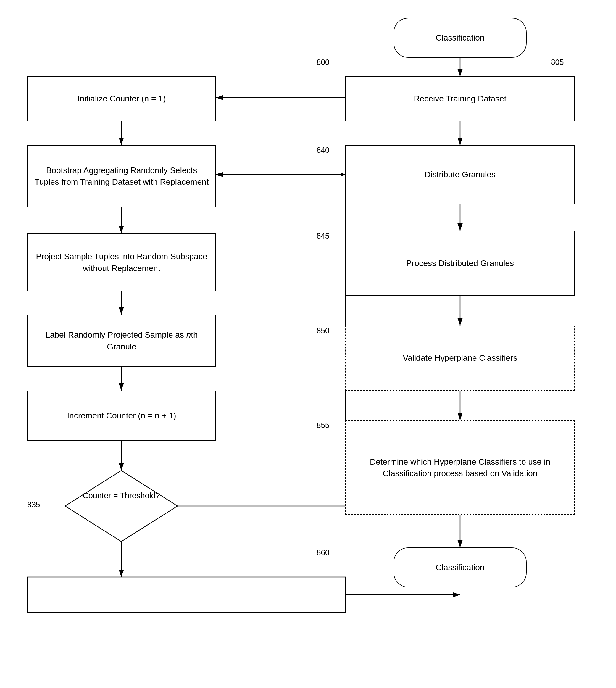 This screenshot has width=616, height=688. Describe the element at coordinates (460, 567) in the screenshot. I see `classification-bottom-node: Classification` at that location.